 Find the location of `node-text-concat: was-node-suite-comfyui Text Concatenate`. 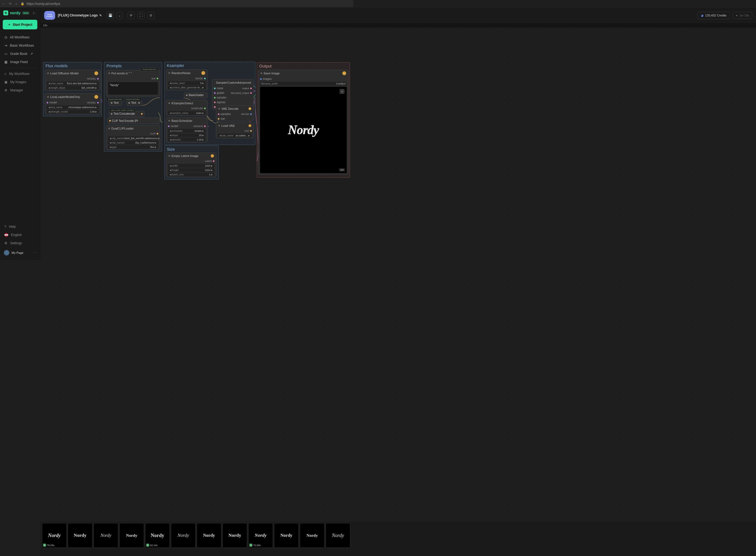

node-text-concat: was-node-suite-comfyui Text Concatenate is located at coordinates (127, 114).